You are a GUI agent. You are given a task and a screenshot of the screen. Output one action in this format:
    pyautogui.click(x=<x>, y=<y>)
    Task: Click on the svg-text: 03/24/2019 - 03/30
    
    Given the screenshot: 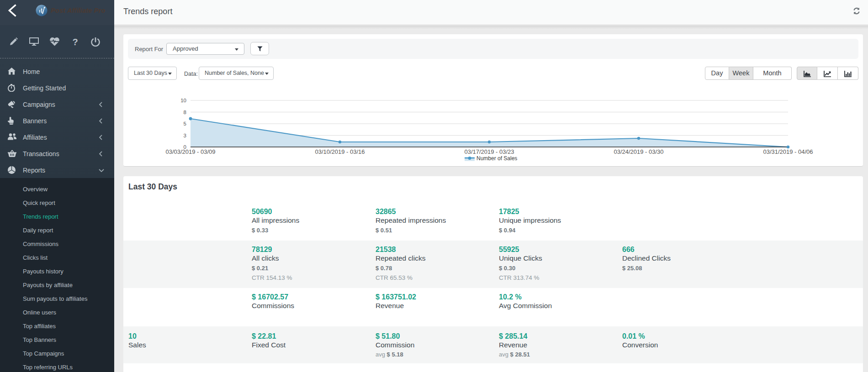 What is the action you would take?
    pyautogui.click(x=639, y=152)
    